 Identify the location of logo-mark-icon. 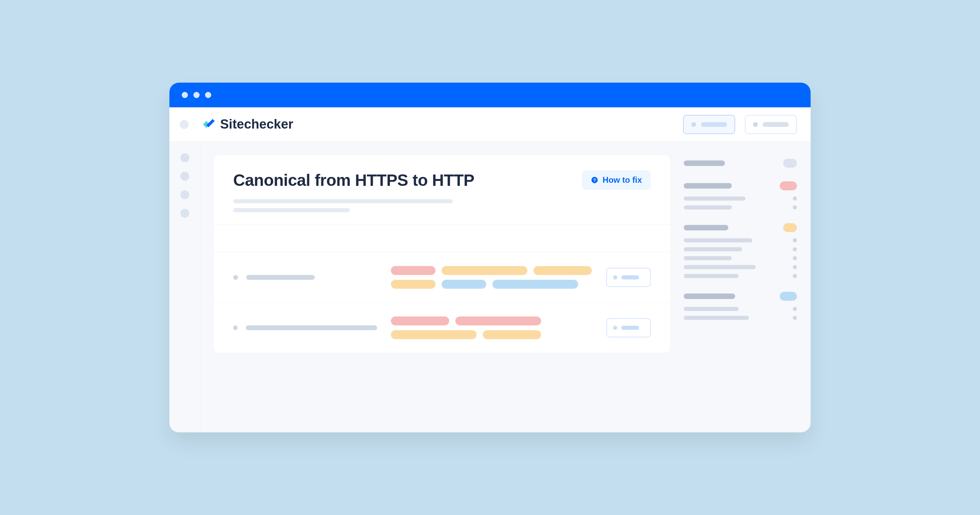
(208, 124).